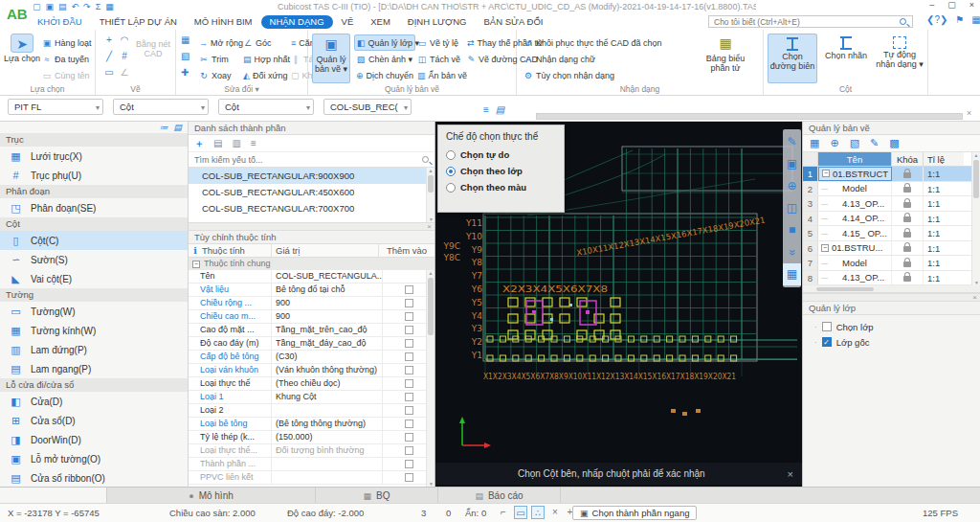 The image size is (980, 522). Describe the element at coordinates (431, 195) in the screenshot. I see `component-list-scrollbar: ▲▼` at that location.